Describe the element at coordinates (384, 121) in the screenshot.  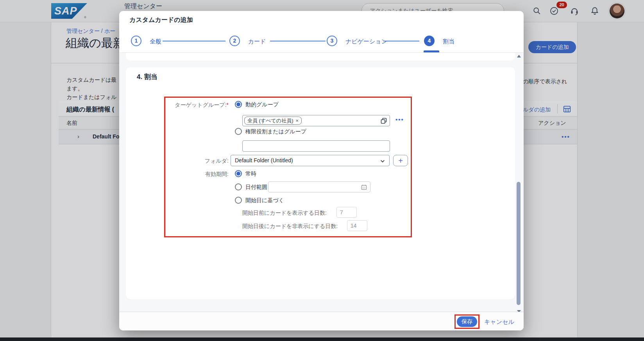
I see `value-help-button` at that location.